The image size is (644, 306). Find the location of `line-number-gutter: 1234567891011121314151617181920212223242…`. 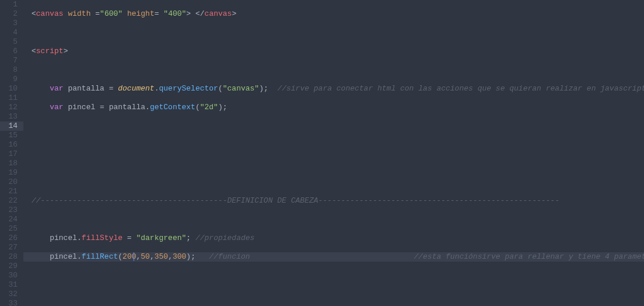

line-number-gutter: 1234567891011121314151617181920212223242… is located at coordinates (12, 153).